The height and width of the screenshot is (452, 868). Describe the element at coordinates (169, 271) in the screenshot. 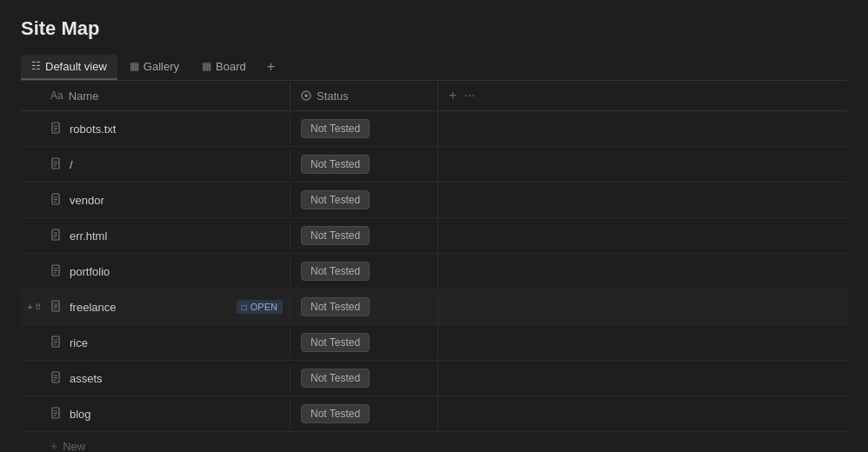

I see `row-name-cell: portfolio` at that location.